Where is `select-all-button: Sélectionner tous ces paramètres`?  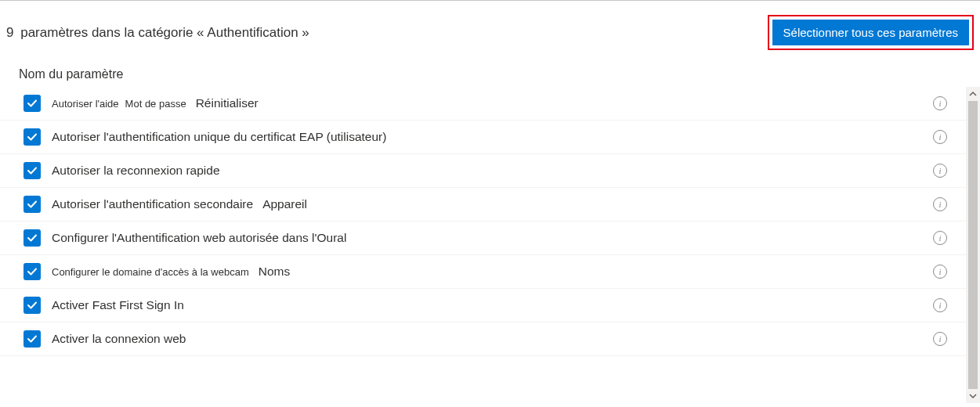
select-all-button: Sélectionner tous ces paramètres is located at coordinates (871, 33).